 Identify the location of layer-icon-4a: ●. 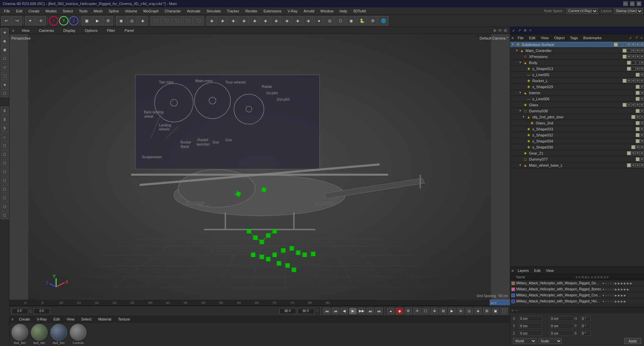
(603, 301).